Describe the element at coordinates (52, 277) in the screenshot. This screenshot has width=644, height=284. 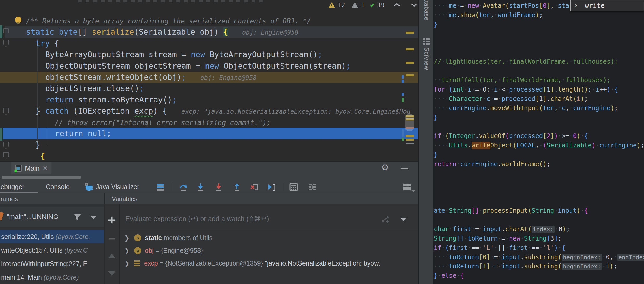
I see `frame-row: main:14, Main (byow.Core)` at that location.